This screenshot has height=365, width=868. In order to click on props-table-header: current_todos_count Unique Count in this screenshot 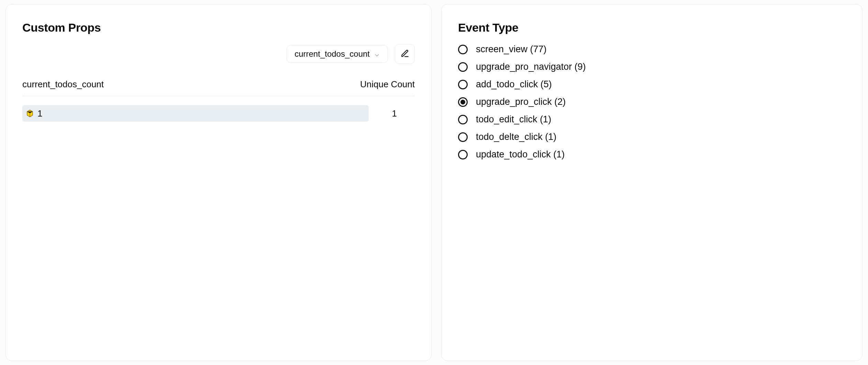, I will do `click(219, 88)`.